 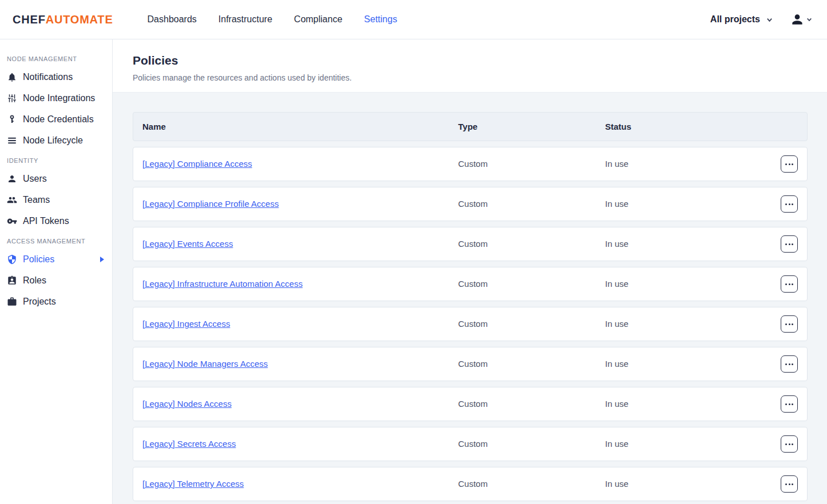 What do you see at coordinates (197, 163) in the screenshot?
I see `policy-name-link: [Legacy] Compliance Access` at bounding box center [197, 163].